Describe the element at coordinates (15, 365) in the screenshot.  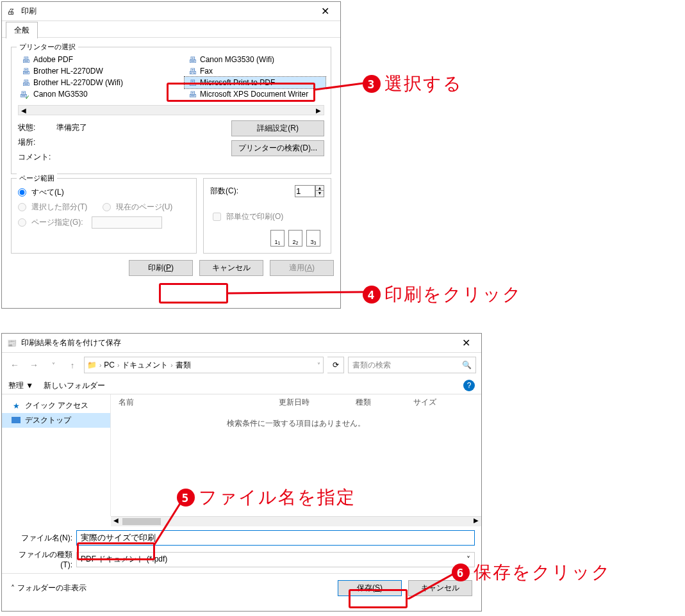
I see `nav-back-icon: ←` at that location.